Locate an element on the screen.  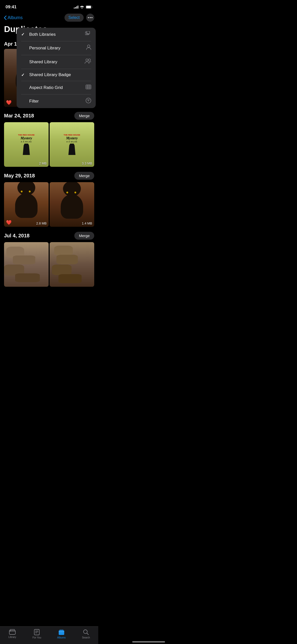
personal-library-label: Personal Library is located at coordinates (45, 48).